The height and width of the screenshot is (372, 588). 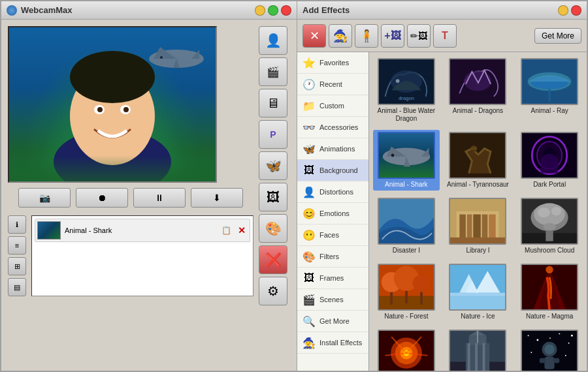 What do you see at coordinates (273, 10) in the screenshot?
I see `maximize-button` at bounding box center [273, 10].